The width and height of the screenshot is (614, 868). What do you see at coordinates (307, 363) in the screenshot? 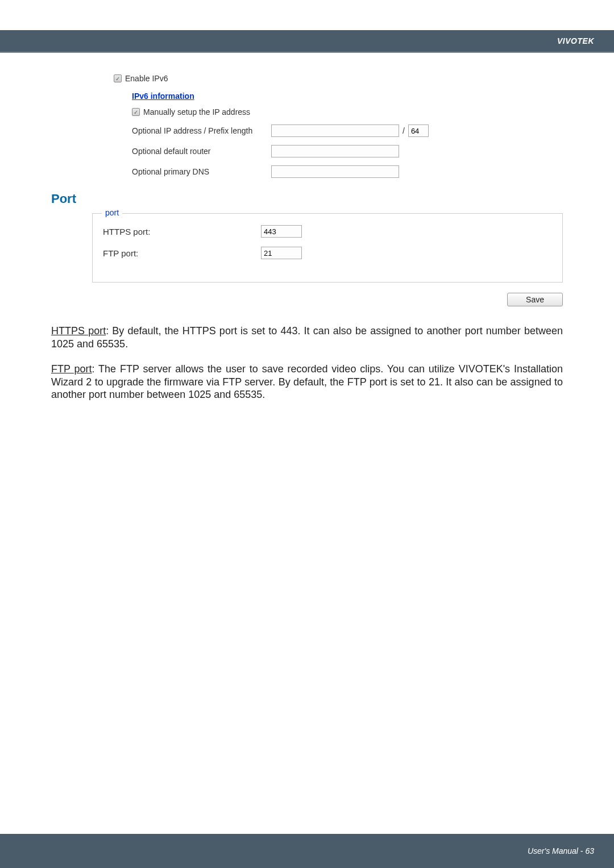
I see `body-text: HTTPS port: By default, the HTTPS port i…` at bounding box center [307, 363].